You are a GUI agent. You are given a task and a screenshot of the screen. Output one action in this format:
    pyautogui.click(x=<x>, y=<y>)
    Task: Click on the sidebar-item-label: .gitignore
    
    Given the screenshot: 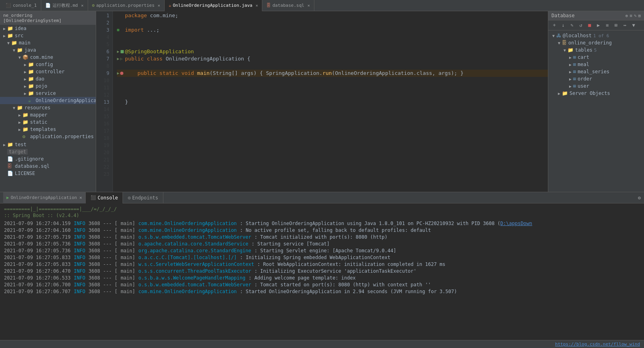 What is the action you would take?
    pyautogui.click(x=29, y=159)
    